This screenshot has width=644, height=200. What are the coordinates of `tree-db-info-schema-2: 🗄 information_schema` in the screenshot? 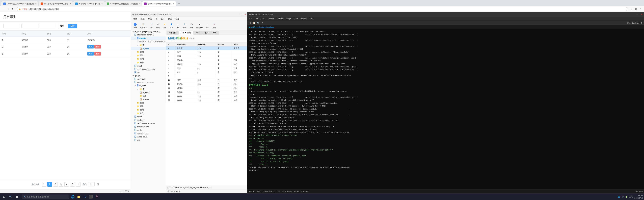 It's located at (148, 82).